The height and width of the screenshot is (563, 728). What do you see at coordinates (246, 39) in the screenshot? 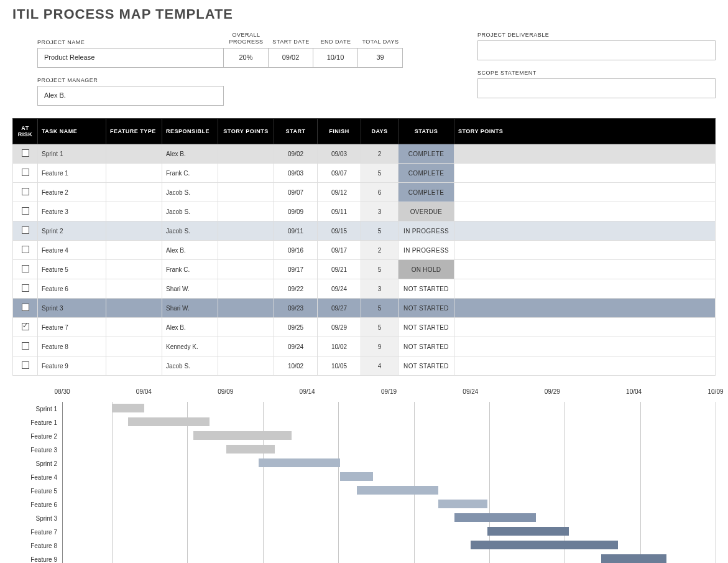
I see `overall-progress-label: OVERALL PROGRESS` at bounding box center [246, 39].